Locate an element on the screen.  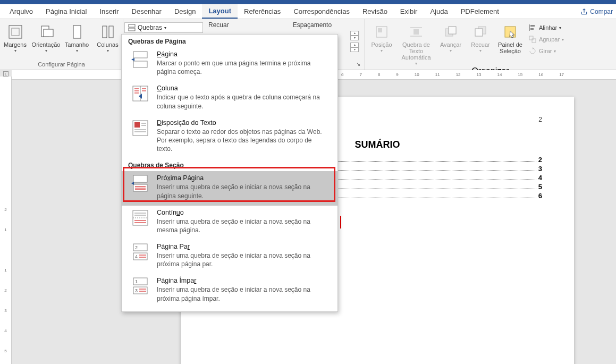
break-pagina: PáginaMarcar o ponto em que uma página t… is located at coordinates (230, 64).